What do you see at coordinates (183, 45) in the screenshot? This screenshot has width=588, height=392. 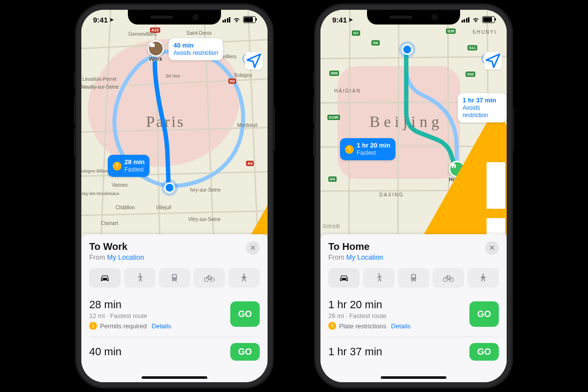 I see `callout-time: 40 min` at bounding box center [183, 45].